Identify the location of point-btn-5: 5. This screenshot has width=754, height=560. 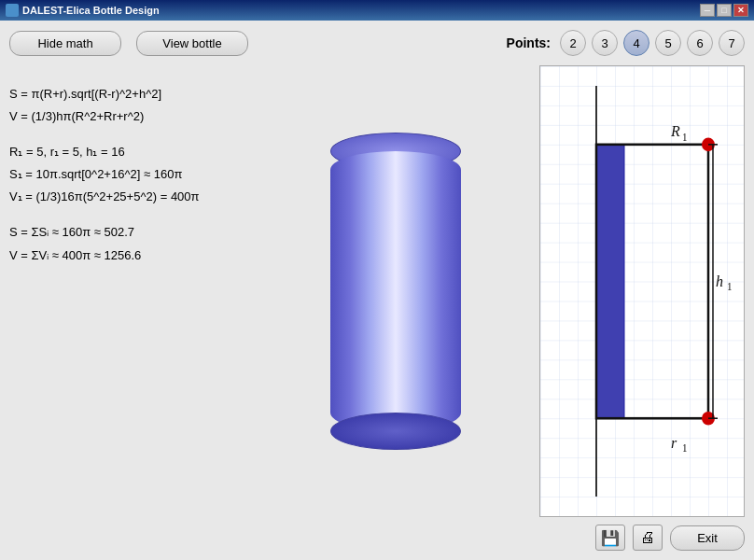
(668, 43).